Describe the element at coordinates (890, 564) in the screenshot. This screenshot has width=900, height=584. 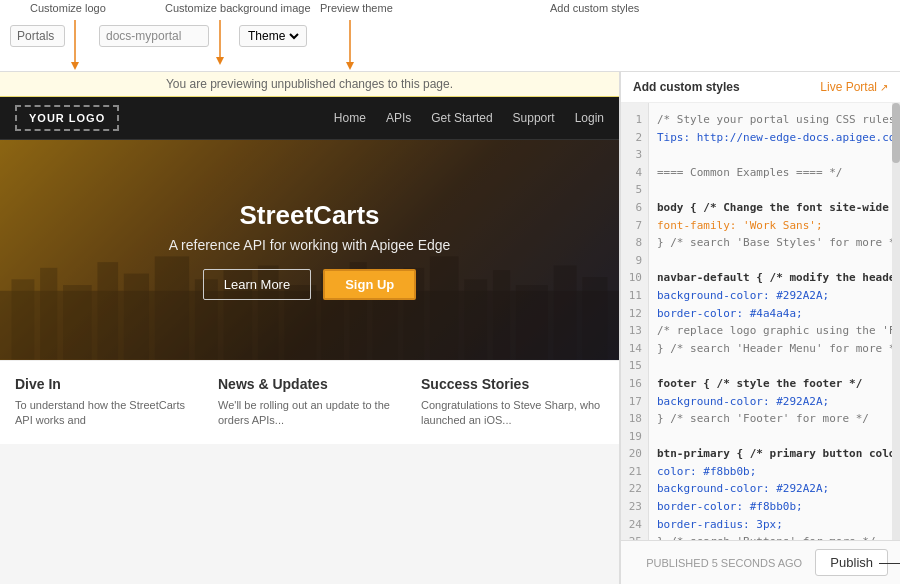
I see `annotation-line` at that location.